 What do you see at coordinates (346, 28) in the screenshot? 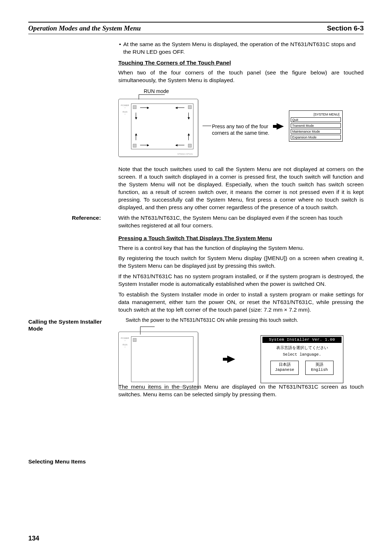
I see `header-right: Section 6-3` at bounding box center [346, 28].